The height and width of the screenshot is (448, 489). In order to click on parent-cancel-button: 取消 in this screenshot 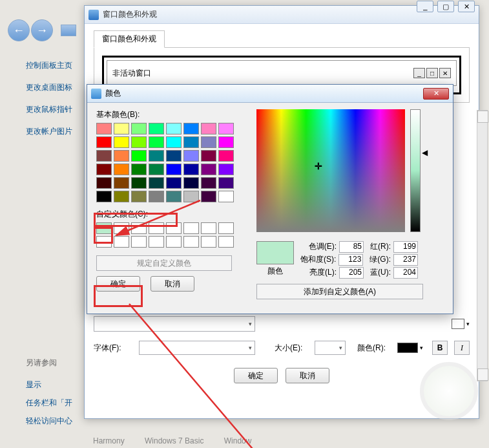, I will do `click(307, 376)`.